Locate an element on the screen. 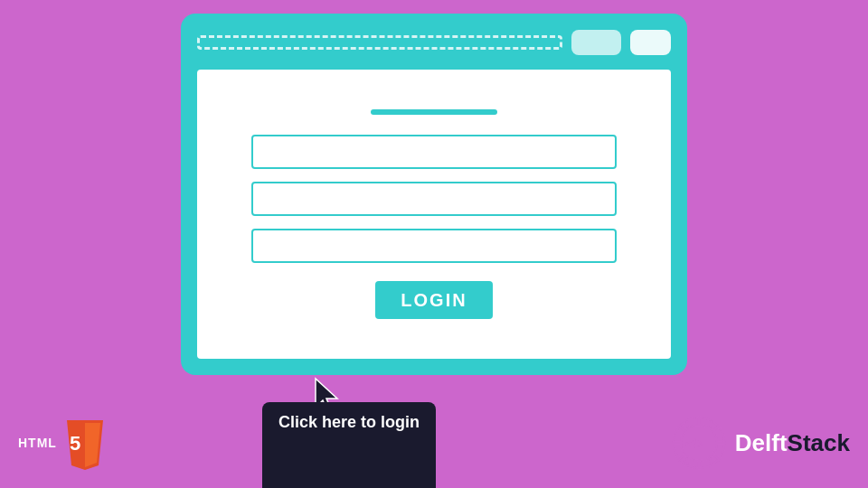  delft-text: Delft is located at coordinates (761, 443).